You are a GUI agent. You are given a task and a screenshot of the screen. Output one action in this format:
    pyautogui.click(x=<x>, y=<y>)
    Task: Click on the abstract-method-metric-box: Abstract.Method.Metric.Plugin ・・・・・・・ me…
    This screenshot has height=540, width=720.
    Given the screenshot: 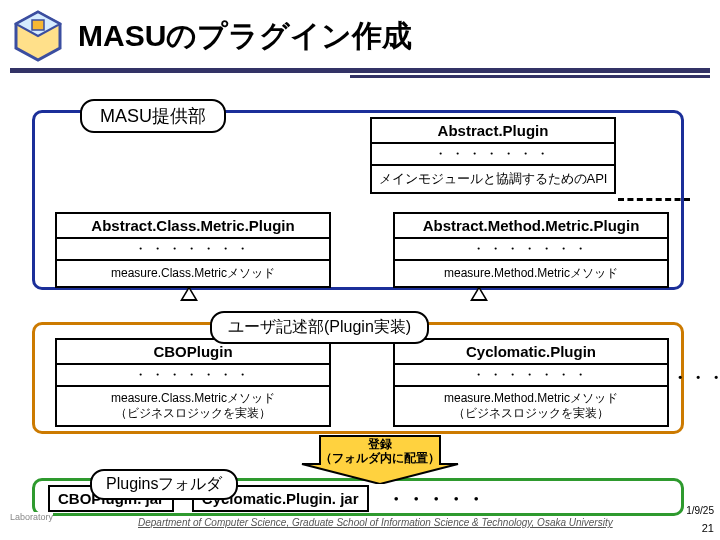 What is the action you would take?
    pyautogui.click(x=531, y=250)
    